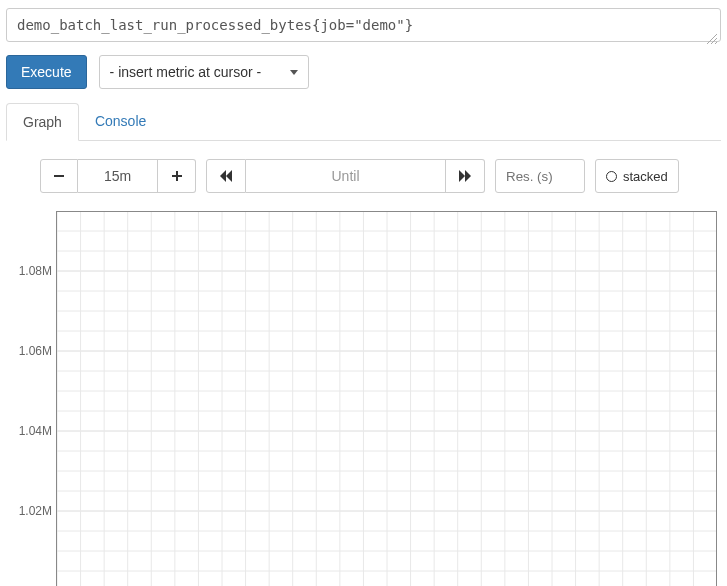 Image resolution: width=727 pixels, height=586 pixels. Describe the element at coordinates (46, 72) in the screenshot. I see `execute-button: Execute` at that location.